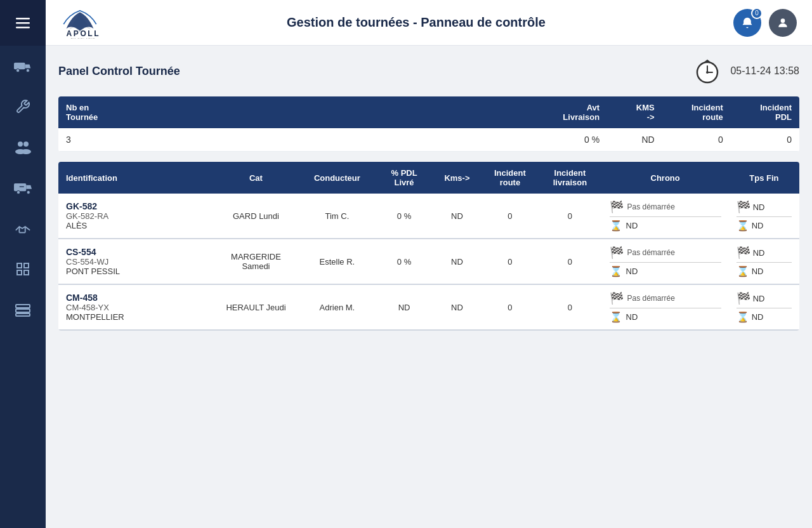 The image size is (812, 528). What do you see at coordinates (573, 112) in the screenshot?
I see `col-avt-livraison: AvtLivraison` at bounding box center [573, 112].